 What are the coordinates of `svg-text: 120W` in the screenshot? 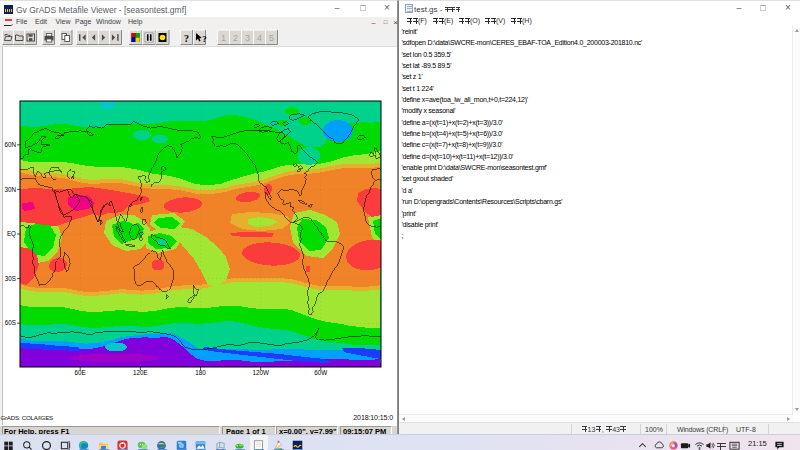 It's located at (260, 372).